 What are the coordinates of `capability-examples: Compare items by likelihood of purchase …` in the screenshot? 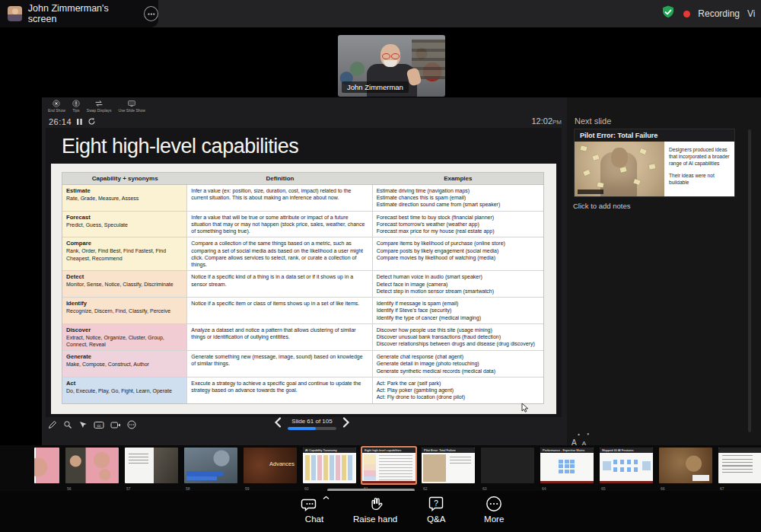 It's located at (458, 254).